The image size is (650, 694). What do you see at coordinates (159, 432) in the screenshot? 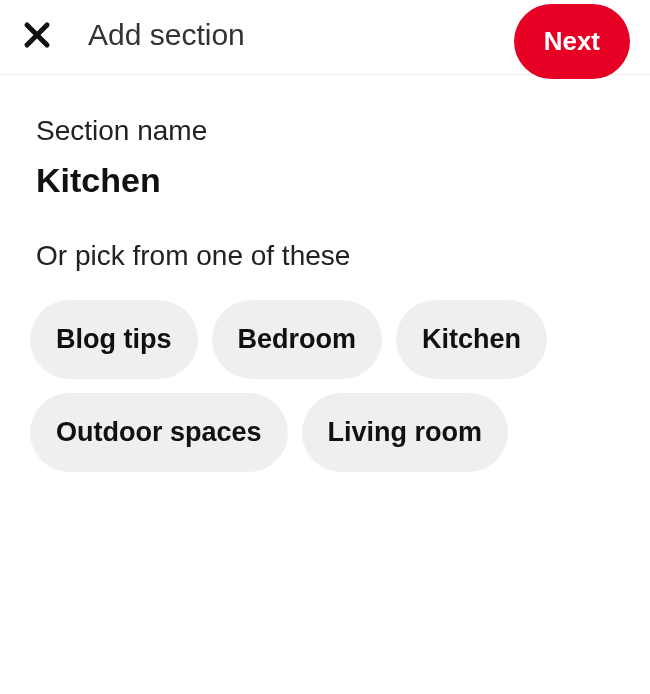
I see `suggestion-chip: Outdoor spaces` at bounding box center [159, 432].